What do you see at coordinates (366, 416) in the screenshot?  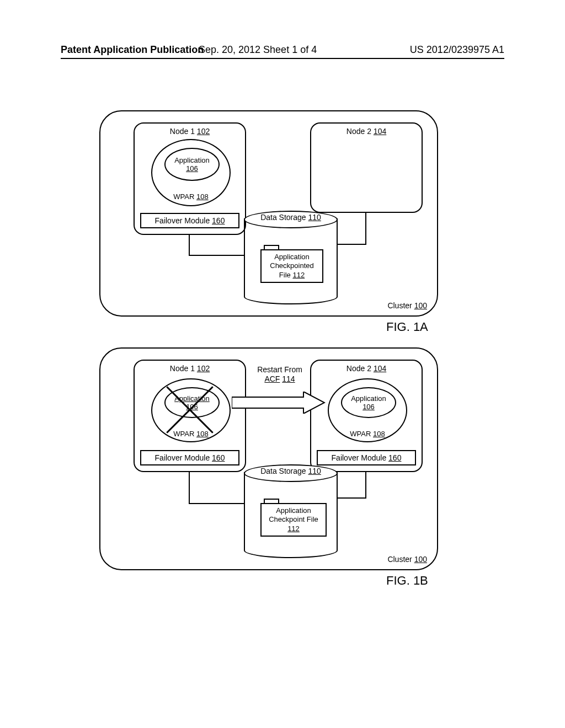 I see `figB-node2: Node 2 104 Application 106 WPAR 108 Fail…` at bounding box center [366, 416].